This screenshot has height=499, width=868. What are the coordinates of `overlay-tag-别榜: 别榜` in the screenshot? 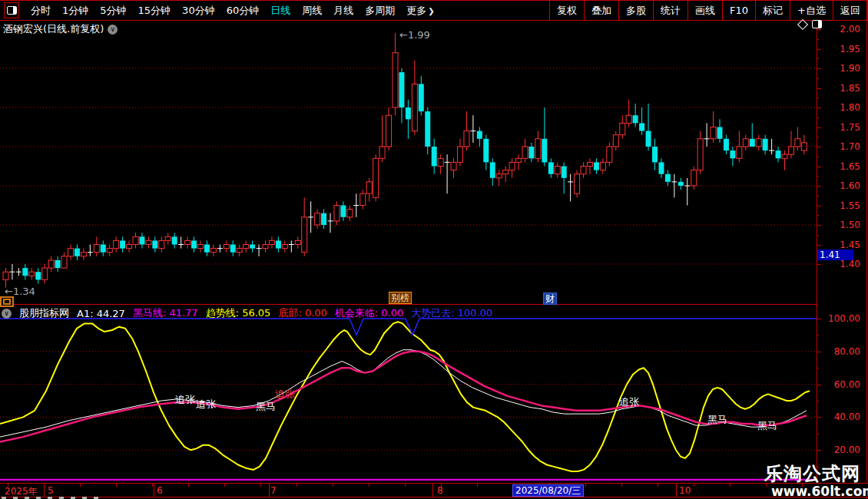 It's located at (400, 298).